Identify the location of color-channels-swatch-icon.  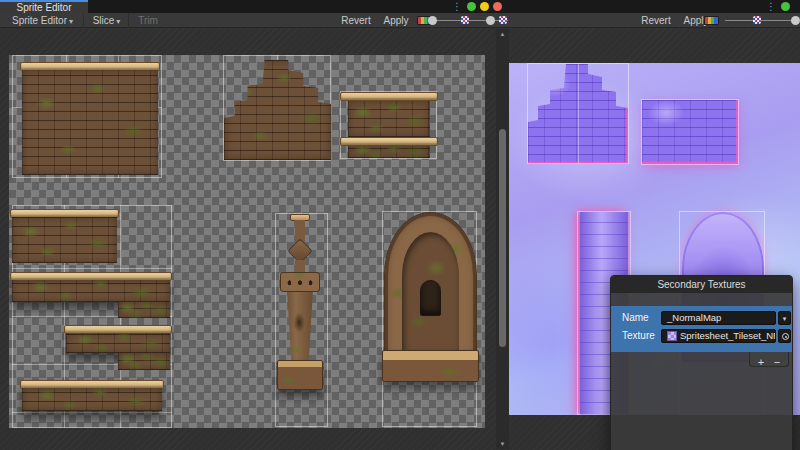
(712, 20).